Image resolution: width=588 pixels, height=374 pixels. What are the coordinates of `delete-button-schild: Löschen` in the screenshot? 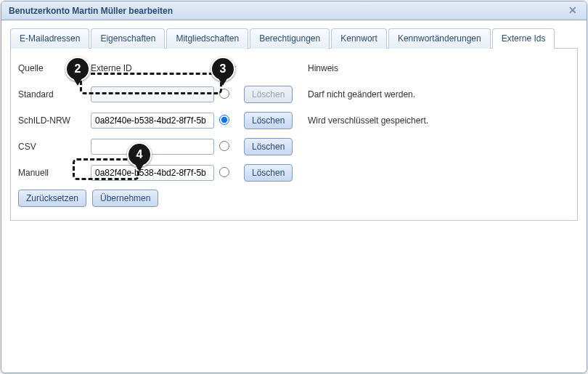 It's located at (269, 121).